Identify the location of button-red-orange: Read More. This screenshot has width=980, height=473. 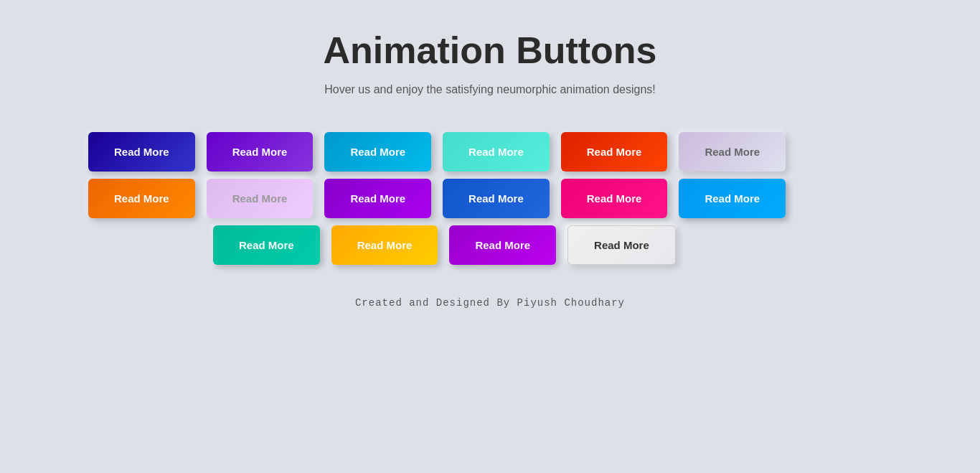
(614, 152).